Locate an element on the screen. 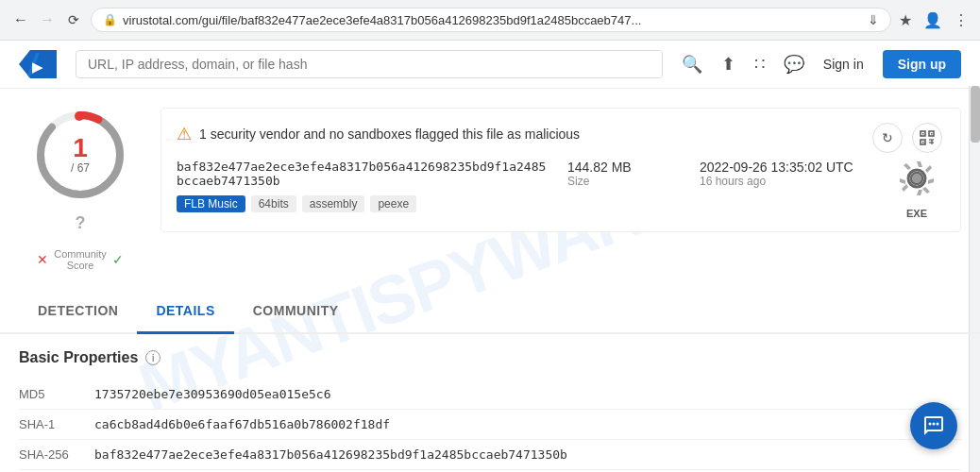 This screenshot has height=472, width=980. vt-topnav: ▶ 🔍 ⬆ ∷ 💬 Sign in Sign up is located at coordinates (490, 64).